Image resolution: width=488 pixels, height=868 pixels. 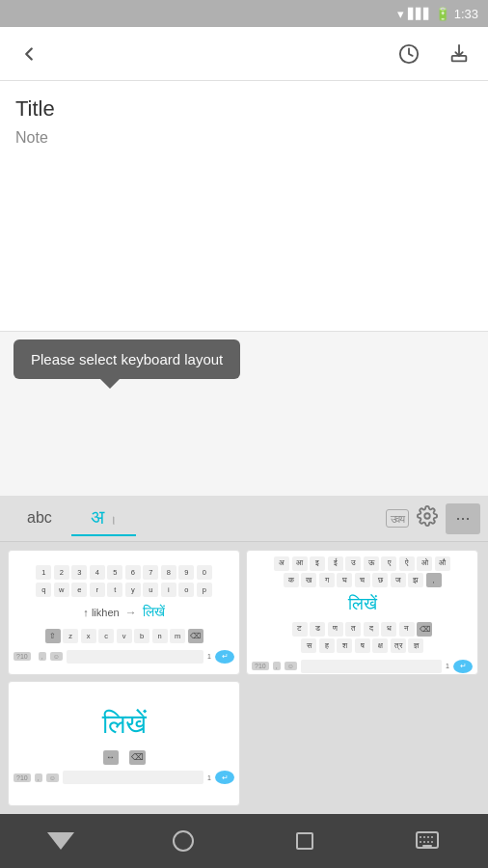 What do you see at coordinates (305, 841) in the screenshot?
I see `nav-recents-button` at bounding box center [305, 841].